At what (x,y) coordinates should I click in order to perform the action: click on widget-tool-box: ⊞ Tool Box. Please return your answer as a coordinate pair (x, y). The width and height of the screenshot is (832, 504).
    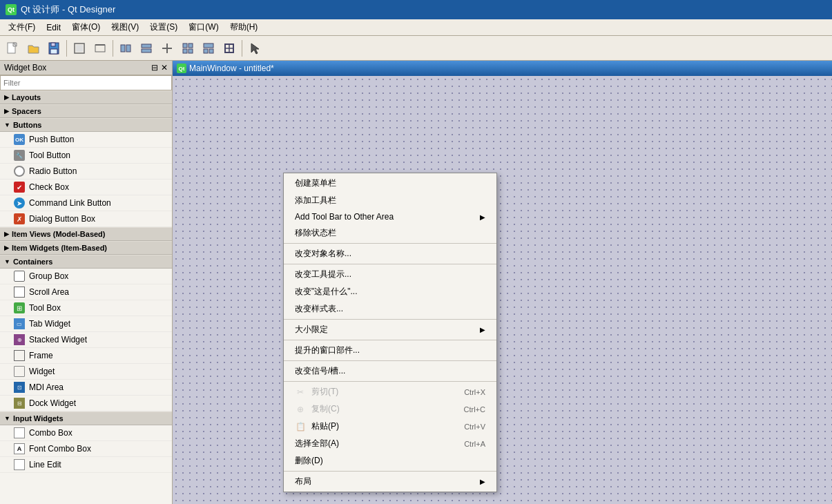
    Looking at the image, I should click on (86, 308).